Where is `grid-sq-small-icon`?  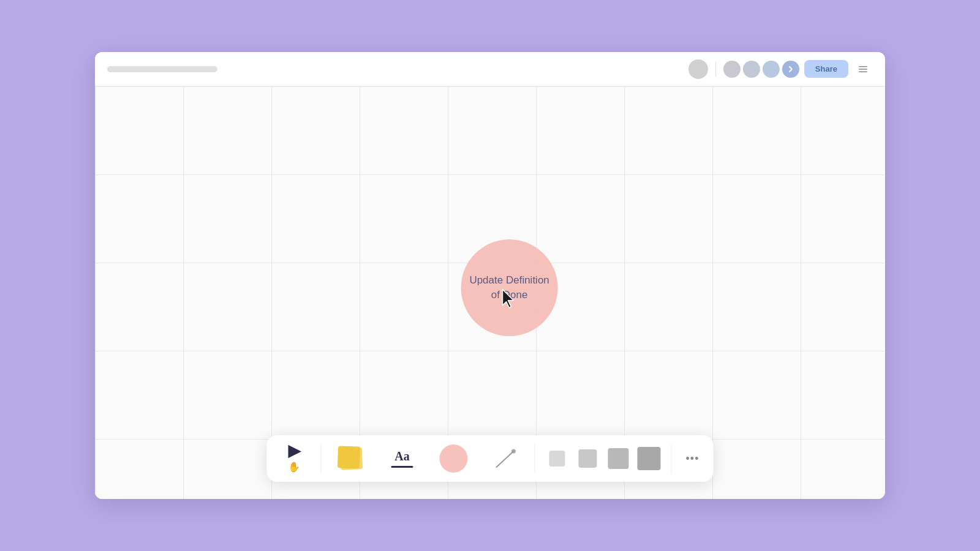
grid-sq-small-icon is located at coordinates (557, 459).